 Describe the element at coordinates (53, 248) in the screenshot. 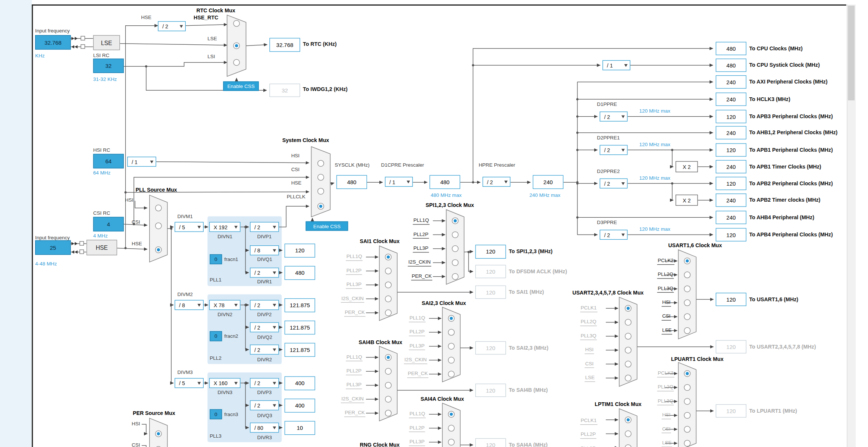

I see `hse-frequency-input: 25` at that location.